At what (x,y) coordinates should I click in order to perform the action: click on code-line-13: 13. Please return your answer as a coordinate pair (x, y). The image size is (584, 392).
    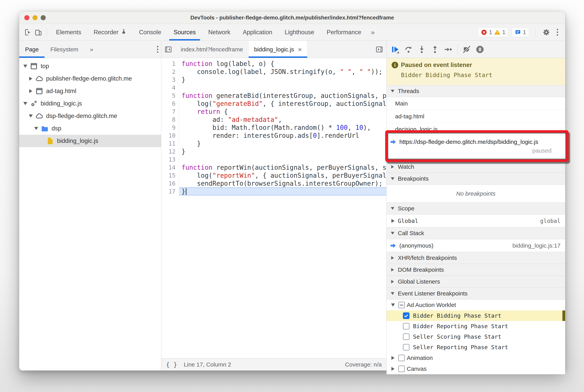
    Looking at the image, I should click on (274, 160).